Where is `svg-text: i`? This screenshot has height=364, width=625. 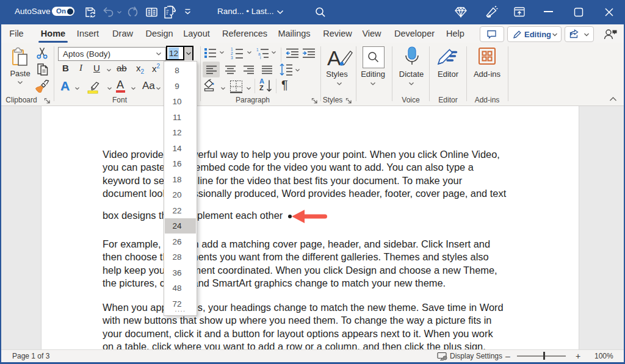 svg-text: i is located at coordinates (260, 57).